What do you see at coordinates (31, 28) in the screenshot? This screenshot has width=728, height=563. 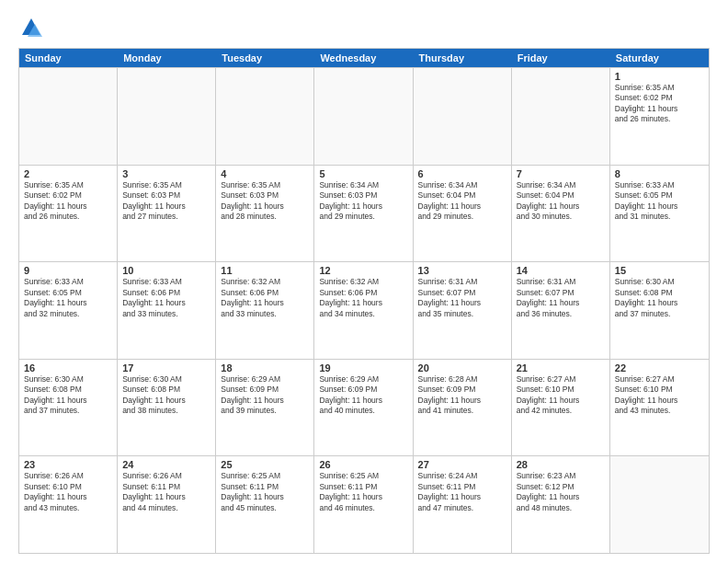 I see `logo-icon` at bounding box center [31, 28].